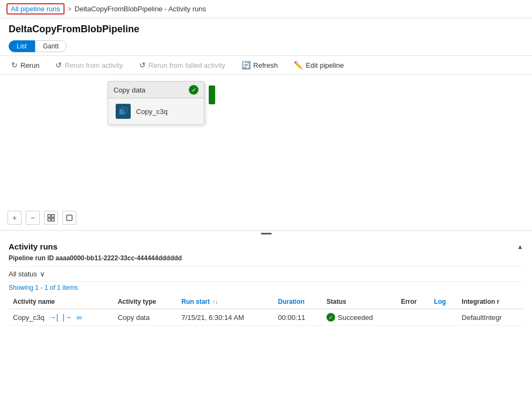 The width and height of the screenshot is (532, 399). Describe the element at coordinates (61, 317) in the screenshot. I see `cell-activity-name: Copy_c3q →| |→ ∞` at that location.